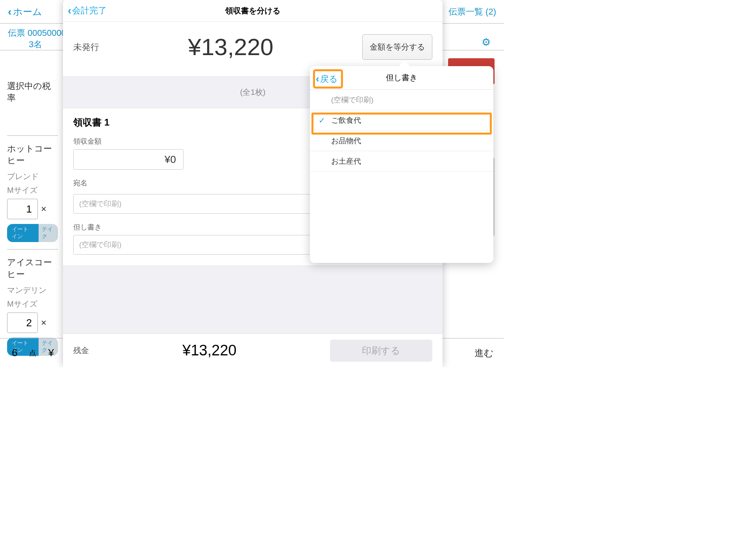  I want to click on note-popover: ‹ 戻る 但し書き (空欄で印刷) ✓ ご飲食代 お品物代 お土産代, so click(402, 165).